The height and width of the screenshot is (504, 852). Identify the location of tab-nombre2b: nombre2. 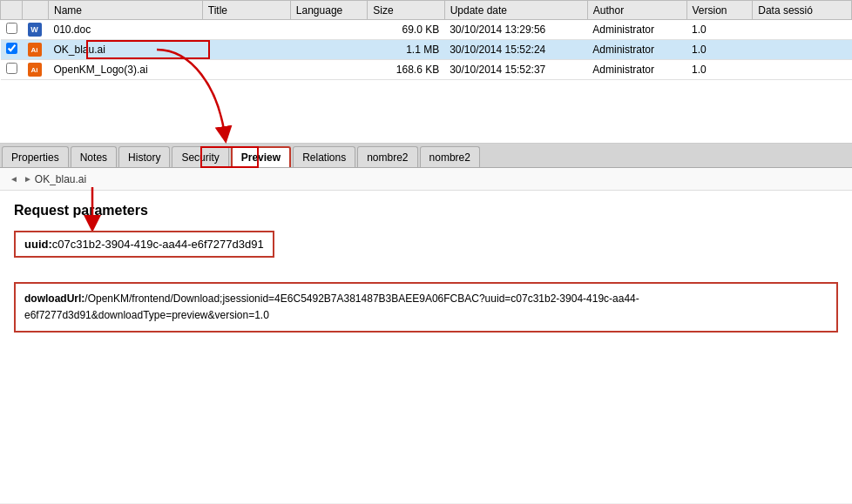
(450, 157).